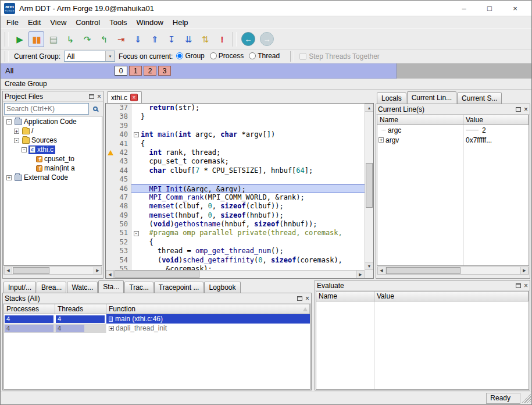 The height and width of the screenshot is (405, 532). Describe the element at coordinates (53, 271) in the screenshot. I see `project-horizontal-scrollbar: ◀ ▶` at that location.